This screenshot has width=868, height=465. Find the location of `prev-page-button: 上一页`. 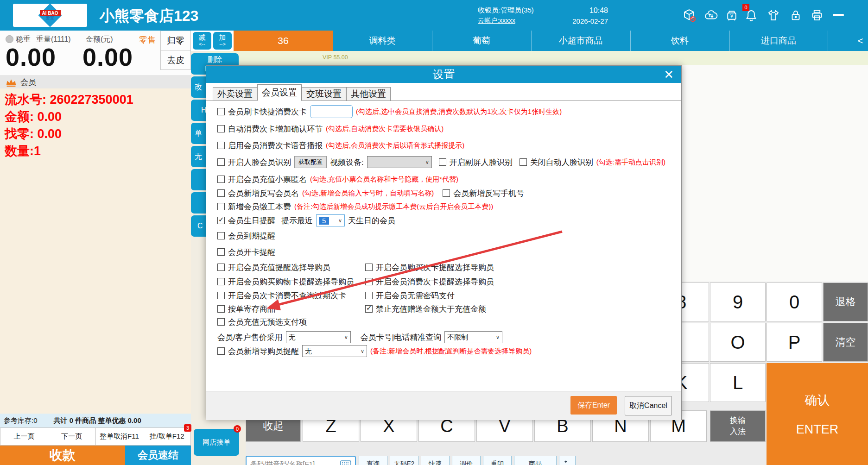

prev-page-button: 上一页 is located at coordinates (24, 436).